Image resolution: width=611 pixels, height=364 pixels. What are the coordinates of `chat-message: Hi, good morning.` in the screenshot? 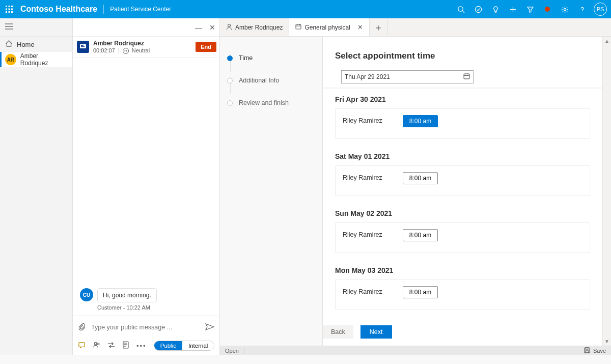 It's located at (127, 295).